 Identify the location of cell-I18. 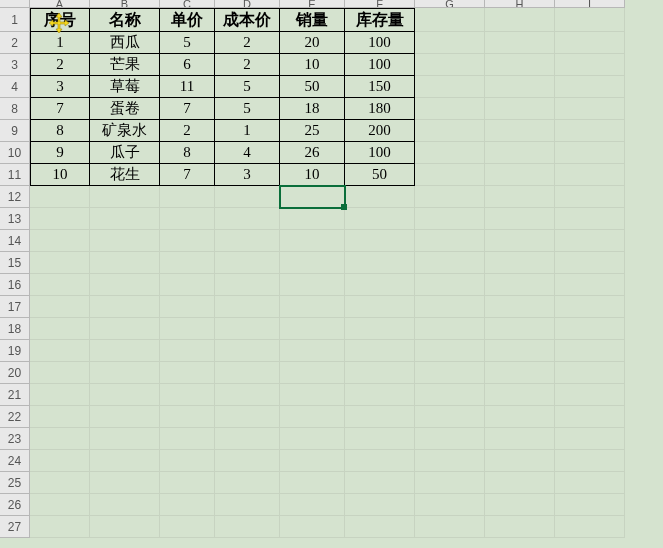
(590, 329).